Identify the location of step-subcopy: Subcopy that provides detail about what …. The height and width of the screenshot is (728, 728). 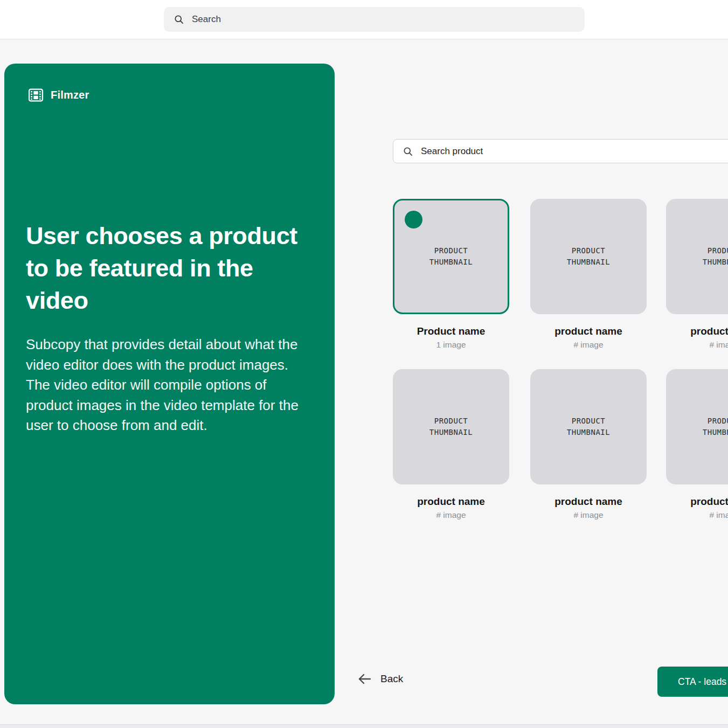
(163, 385).